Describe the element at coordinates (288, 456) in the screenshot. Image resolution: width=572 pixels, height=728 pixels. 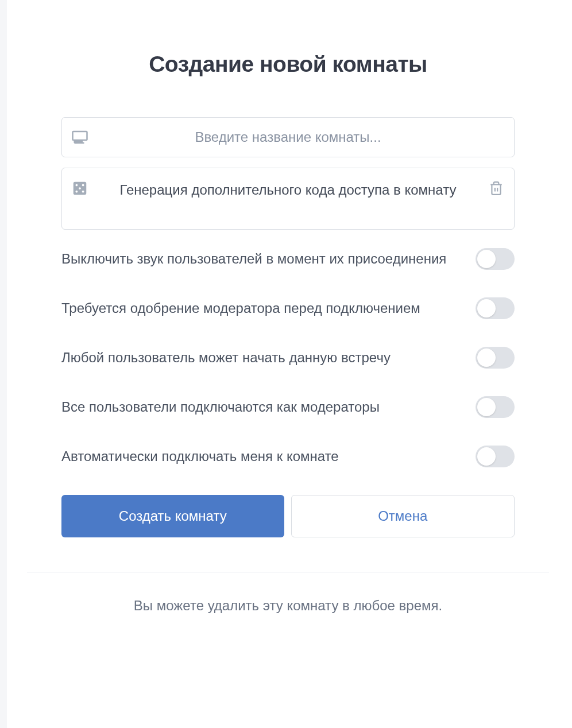
I see `toggle-row-auto-join: Автоматически подключать меня к комнате` at that location.